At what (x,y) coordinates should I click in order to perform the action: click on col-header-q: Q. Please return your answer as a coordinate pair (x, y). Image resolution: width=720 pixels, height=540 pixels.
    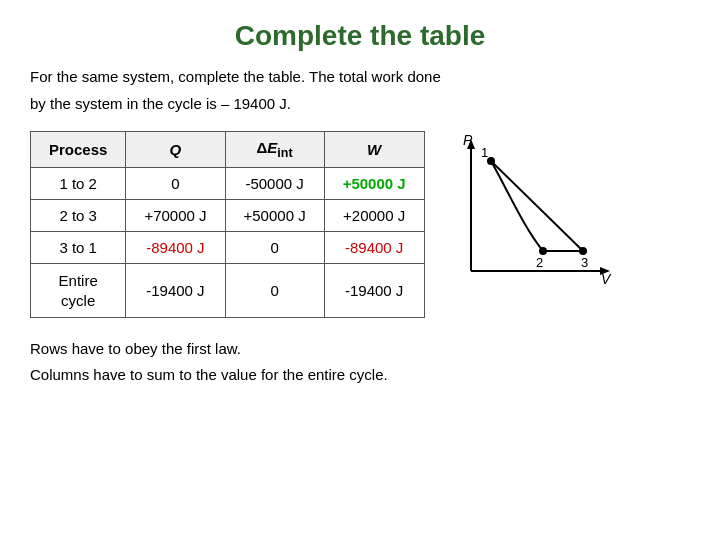
    Looking at the image, I should click on (176, 150).